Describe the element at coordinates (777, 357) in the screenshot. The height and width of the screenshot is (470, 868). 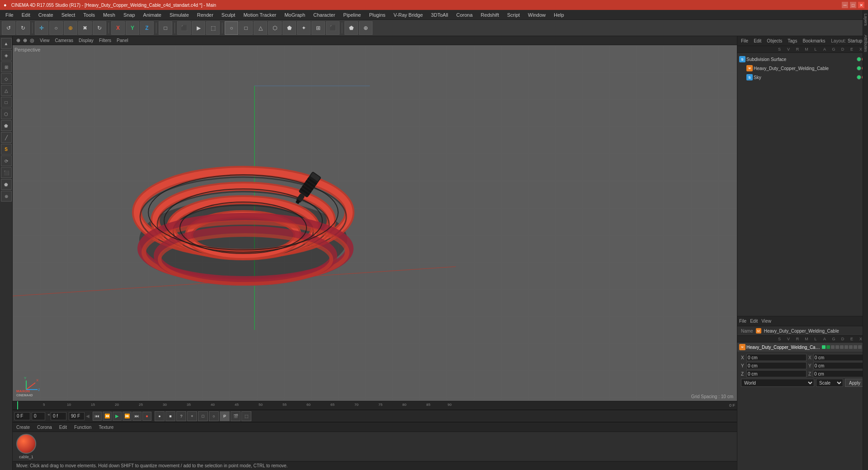
I see `coord-x-pos-field` at that location.